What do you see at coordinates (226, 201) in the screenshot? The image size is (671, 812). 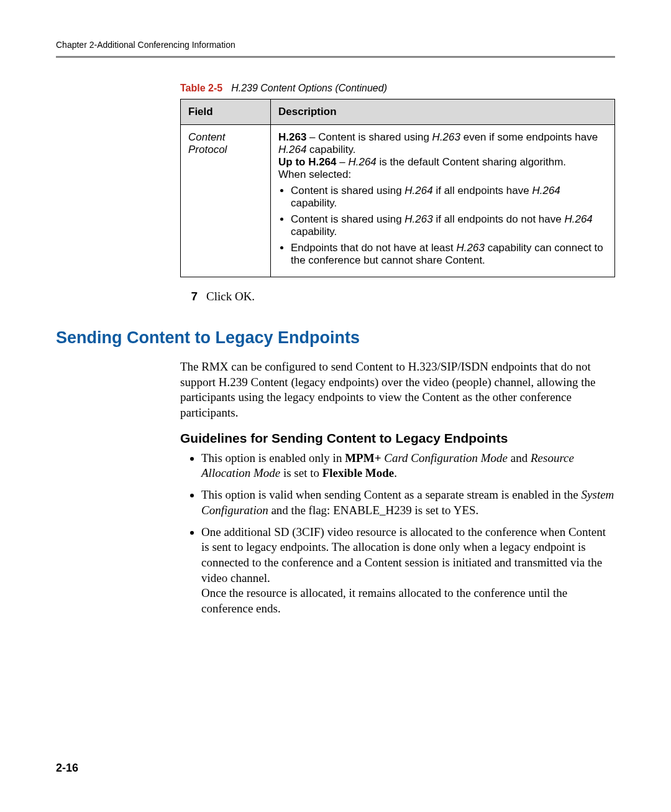 I see `cell-field: Content Protocol` at bounding box center [226, 201].